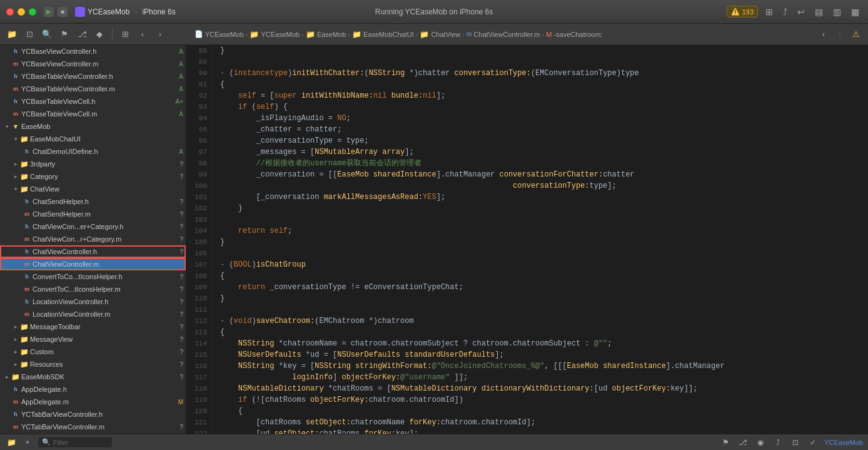 The height and width of the screenshot is (450, 868). What do you see at coordinates (125, 34) in the screenshot?
I see `grid-icon: ⊞` at bounding box center [125, 34].